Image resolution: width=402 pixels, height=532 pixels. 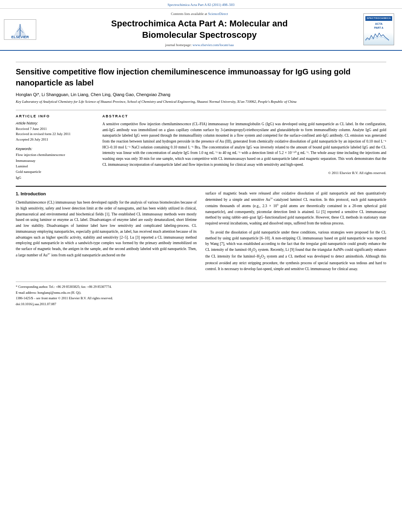 What do you see at coordinates (20, 29) in the screenshot?
I see `header-left: ELSEVIER` at bounding box center [20, 29].